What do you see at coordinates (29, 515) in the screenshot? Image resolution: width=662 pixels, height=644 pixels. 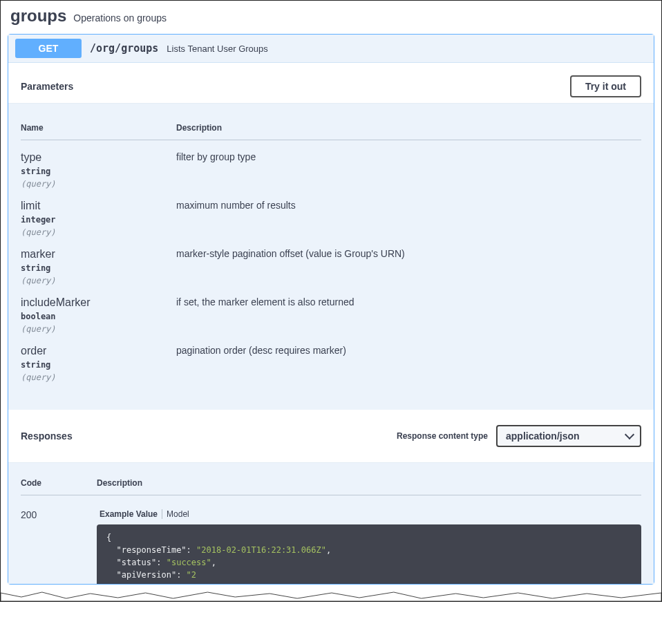 I see `response-code: 200` at bounding box center [29, 515].